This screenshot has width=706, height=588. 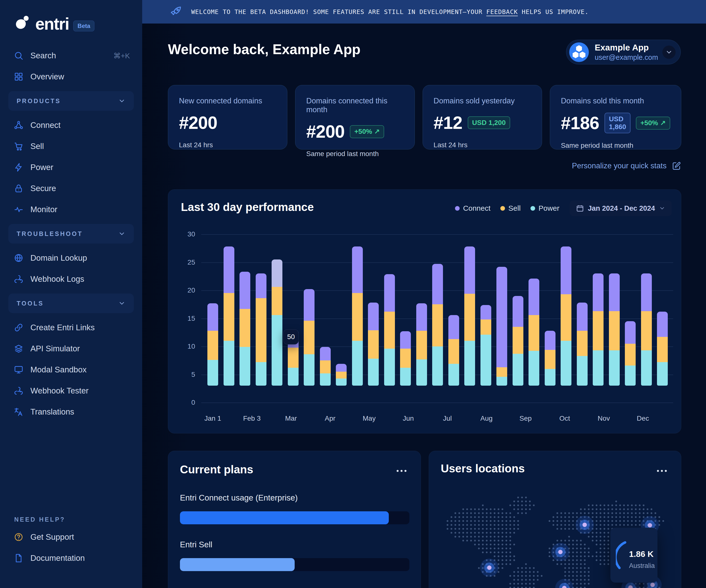 I want to click on sidebar-item-webhook-tester: Webhook Tester, so click(x=71, y=391).